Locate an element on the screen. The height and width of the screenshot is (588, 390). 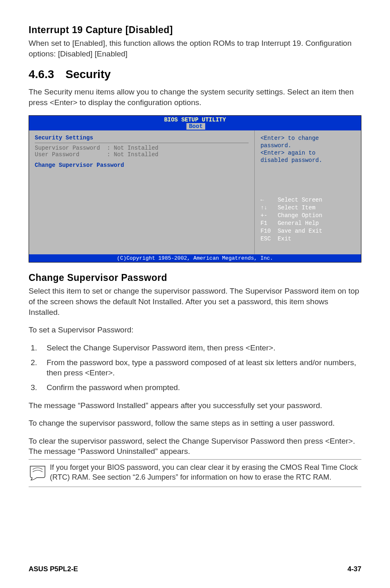
change-supervisor-p1: Select this item to set or change the su… is located at coordinates (195, 302).